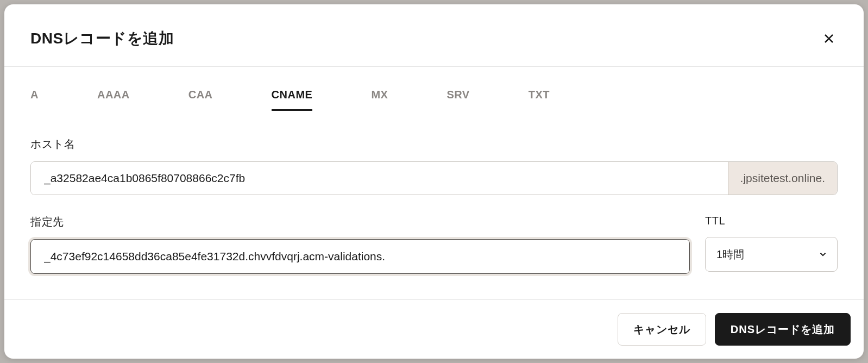 This screenshot has height=363, width=868. I want to click on ttl-label: TTL, so click(771, 221).